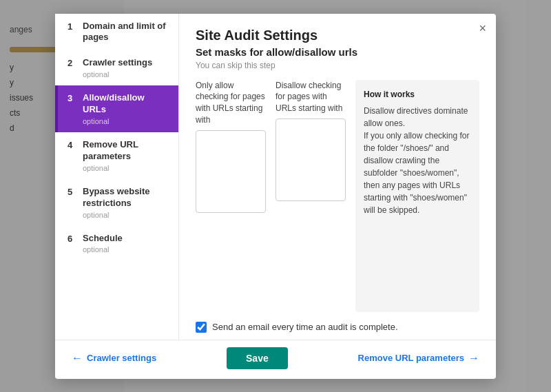 Image resolution: width=551 pixels, height=392 pixels. I want to click on how-it-works-content: Disallow directives dominate allow ones.…, so click(417, 161).